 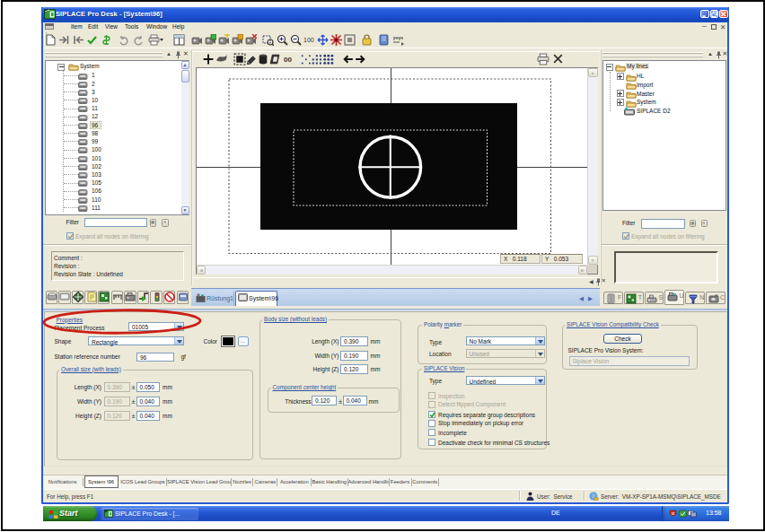 I want to click on svg-text: 00, so click(x=287, y=59).